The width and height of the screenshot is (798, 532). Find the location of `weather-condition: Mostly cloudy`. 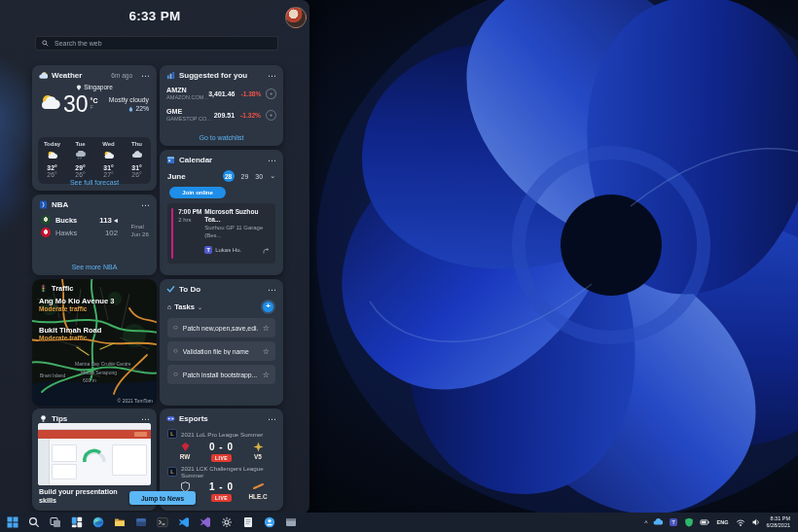

weather-condition: Mostly cloudy is located at coordinates (128, 99).